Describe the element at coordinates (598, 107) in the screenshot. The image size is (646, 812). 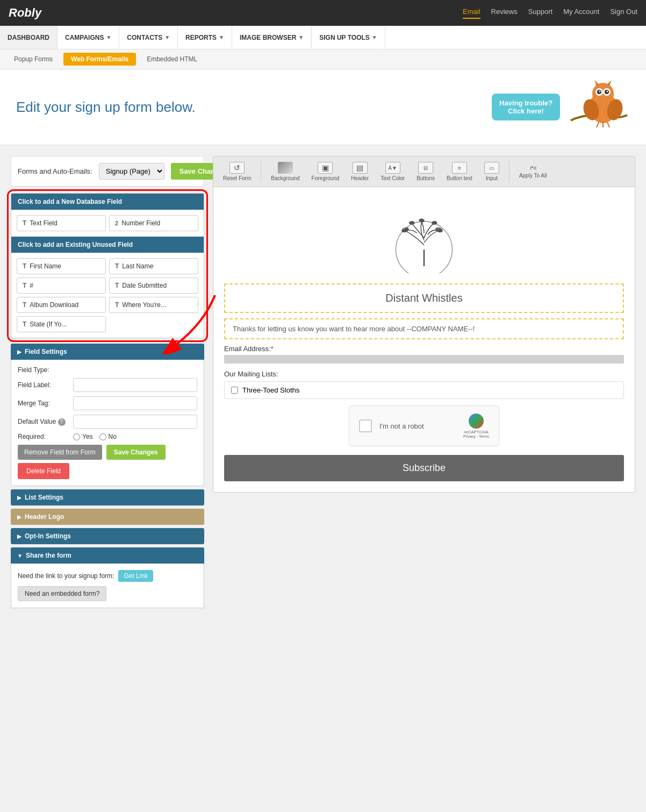
I see `owl-illustration` at that location.